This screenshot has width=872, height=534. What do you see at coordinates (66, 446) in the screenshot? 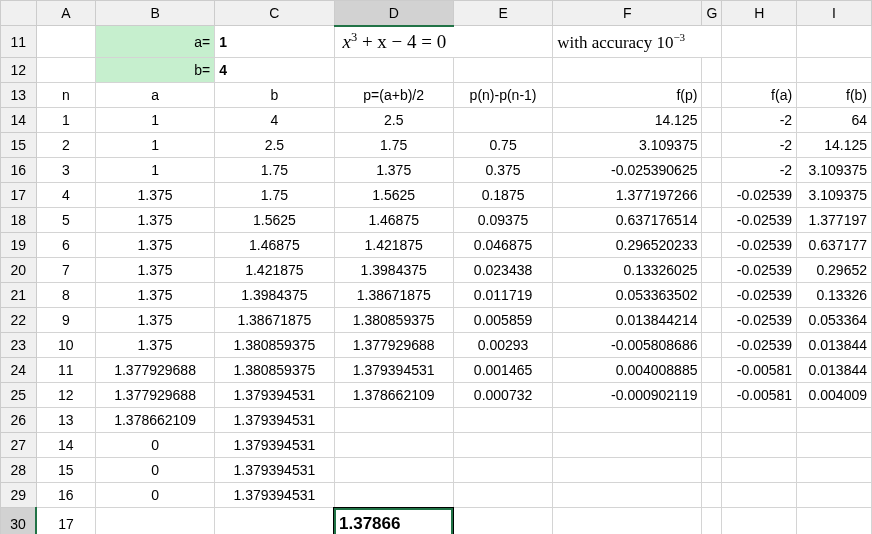
I see `cell: 14` at bounding box center [66, 446].